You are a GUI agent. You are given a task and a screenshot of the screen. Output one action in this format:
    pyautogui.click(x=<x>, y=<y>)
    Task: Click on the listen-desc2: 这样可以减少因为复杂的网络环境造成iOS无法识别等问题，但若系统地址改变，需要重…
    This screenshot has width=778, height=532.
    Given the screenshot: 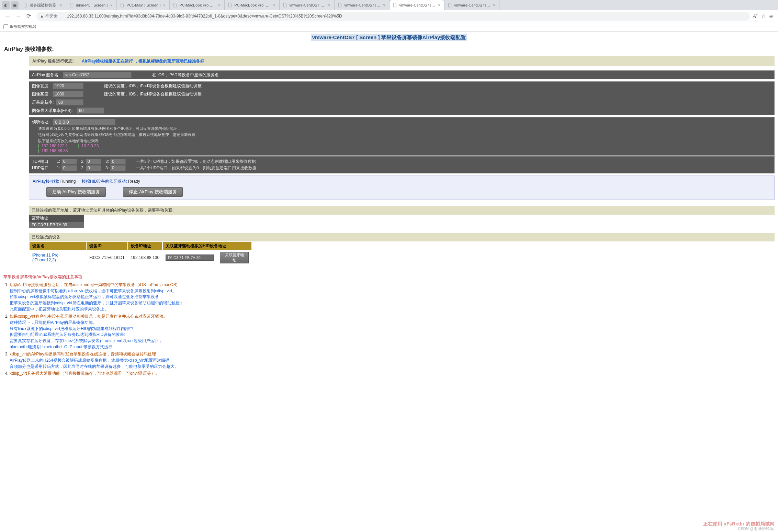 What is the action you would take?
    pyautogui.click(x=405, y=135)
    